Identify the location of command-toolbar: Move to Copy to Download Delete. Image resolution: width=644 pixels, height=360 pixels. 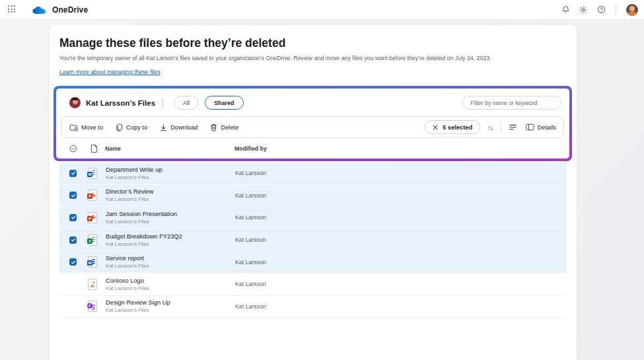
(313, 127).